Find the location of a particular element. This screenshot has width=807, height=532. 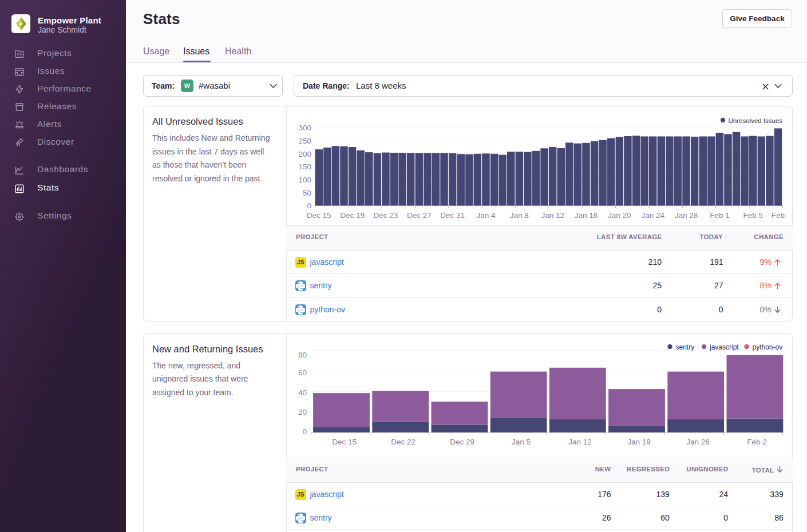

svg-text: Dec 31 is located at coordinates (452, 215).